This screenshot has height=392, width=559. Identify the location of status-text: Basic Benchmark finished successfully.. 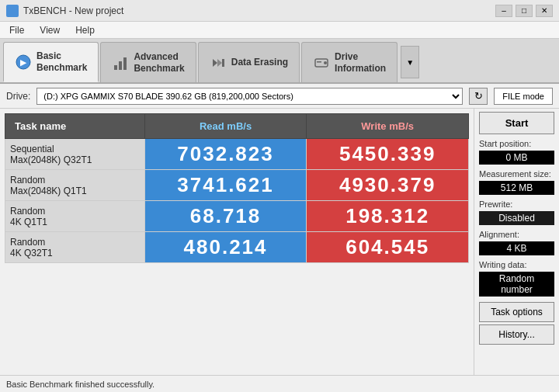
(81, 384).